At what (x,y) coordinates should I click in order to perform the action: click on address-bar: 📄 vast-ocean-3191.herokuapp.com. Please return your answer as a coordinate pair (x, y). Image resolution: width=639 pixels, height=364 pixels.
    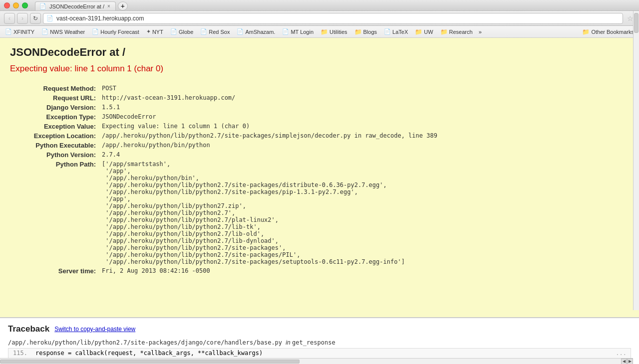
    Looking at the image, I should click on (333, 18).